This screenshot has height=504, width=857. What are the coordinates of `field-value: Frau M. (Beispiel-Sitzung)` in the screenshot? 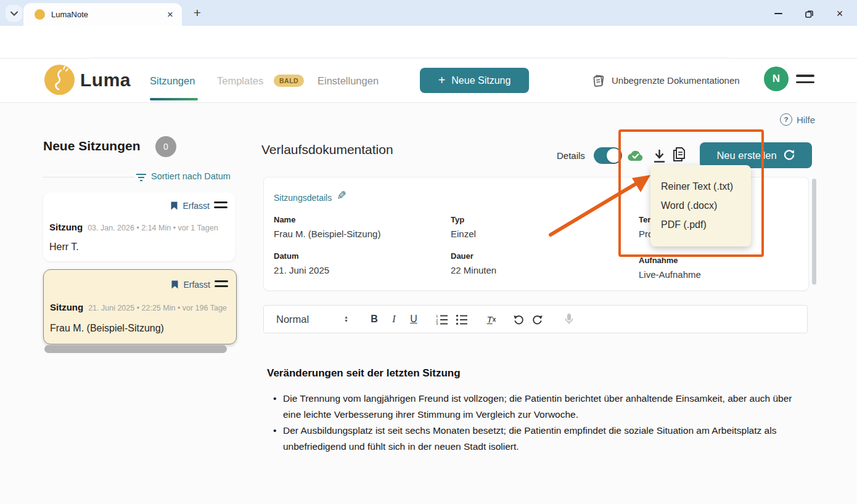 It's located at (327, 234).